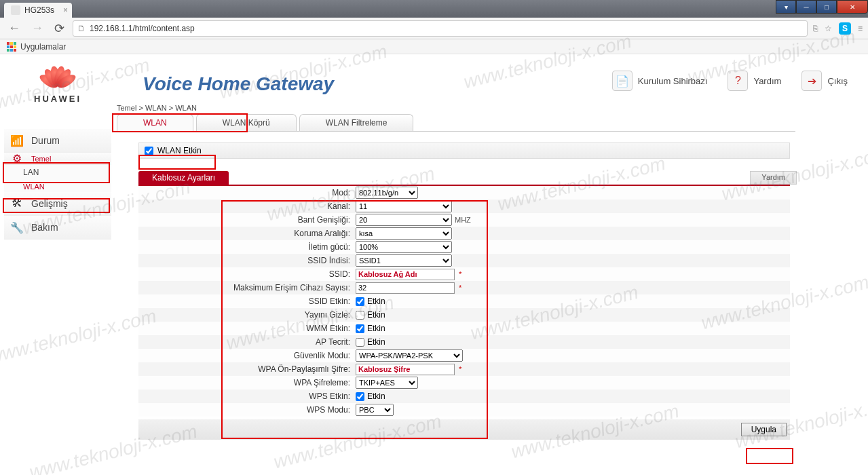 This screenshot has height=475, width=868. Describe the element at coordinates (246, 220) in the screenshot. I see `bandwidth-label: Bant Genişliği:` at that location.